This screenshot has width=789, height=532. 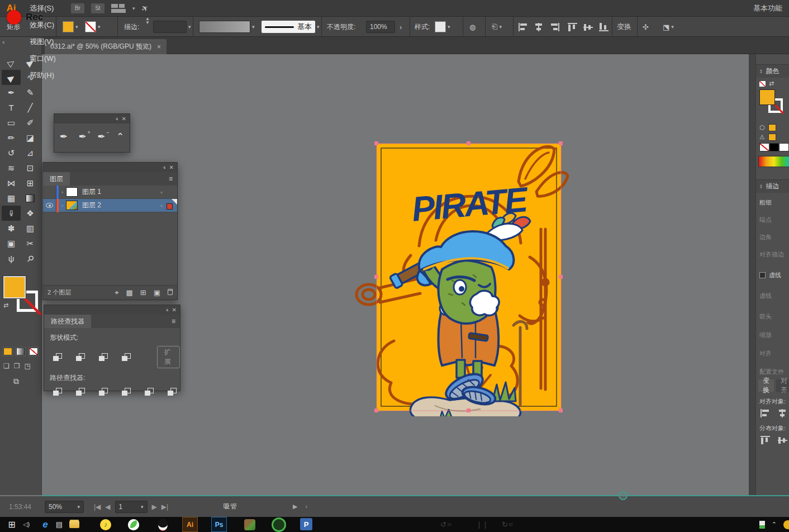 What do you see at coordinates (56, 179) in the screenshot?
I see `tab-layers: 图层` at bounding box center [56, 179].